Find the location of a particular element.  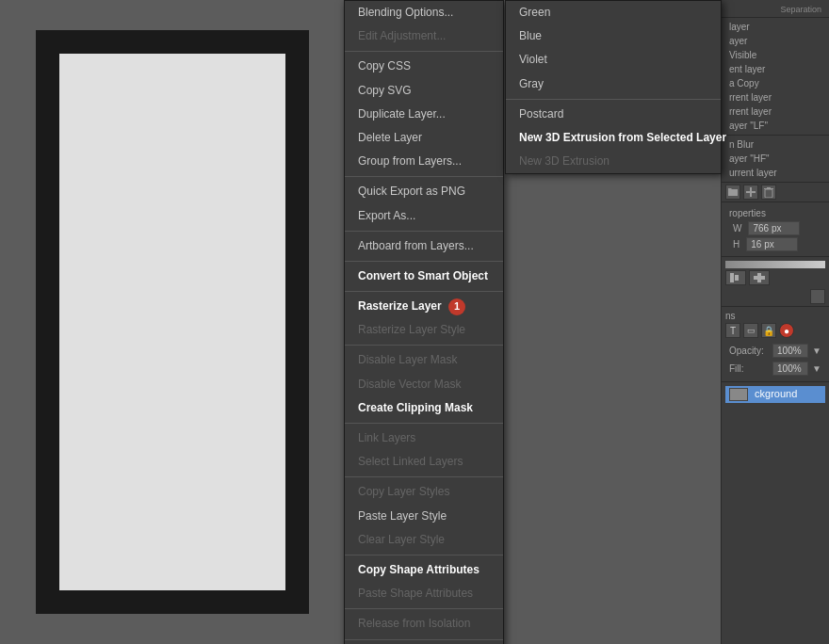

menu-release-from-isolation: Release from Isolation is located at coordinates (424, 623).